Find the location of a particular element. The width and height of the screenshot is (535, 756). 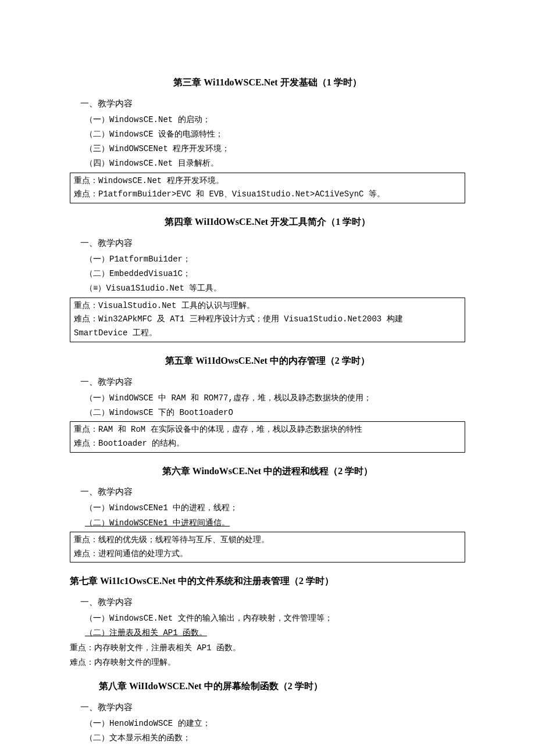

title-pre: 第八章 is located at coordinates (114, 686).